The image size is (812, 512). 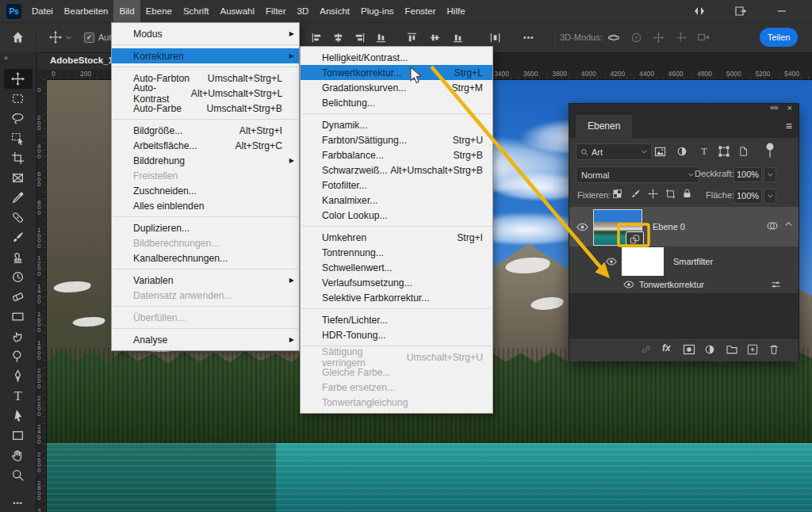 What do you see at coordinates (741, 11) in the screenshot?
I see `export-icon` at bounding box center [741, 11].